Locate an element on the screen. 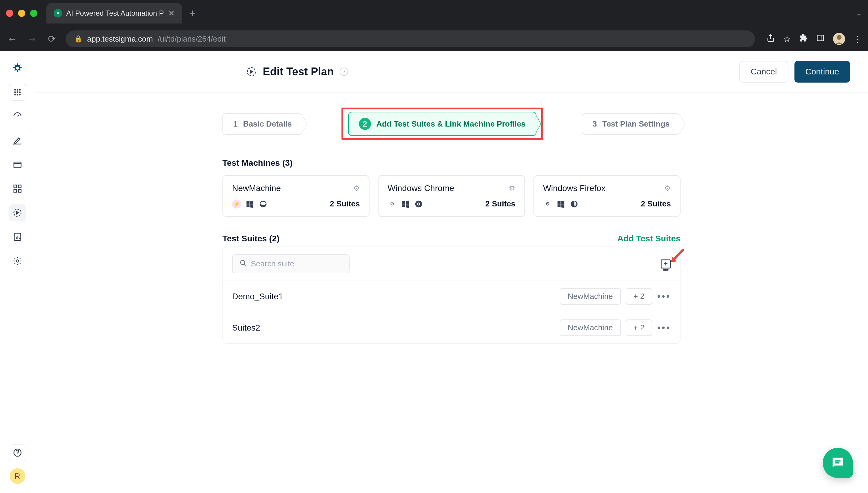 This screenshot has width=868, height=493. url-domain: app.testsigma.com is located at coordinates (120, 39).